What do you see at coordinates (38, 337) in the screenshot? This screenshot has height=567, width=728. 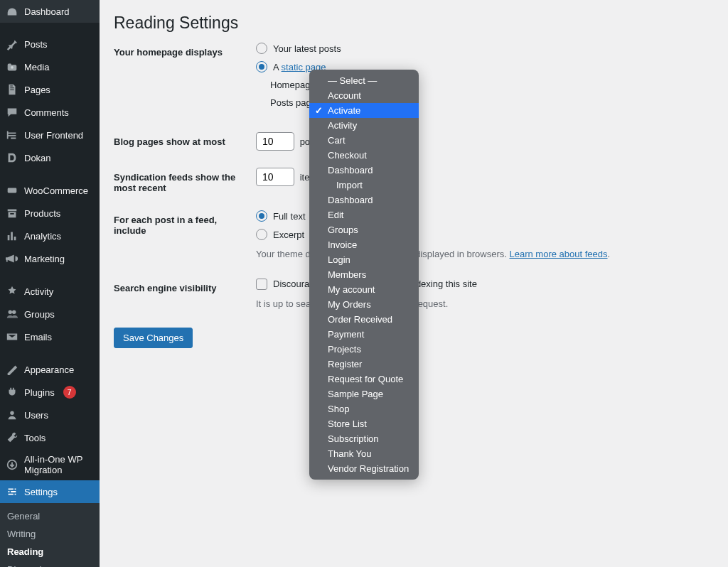 I see `sidebar-item-label: Emails` at bounding box center [38, 337].